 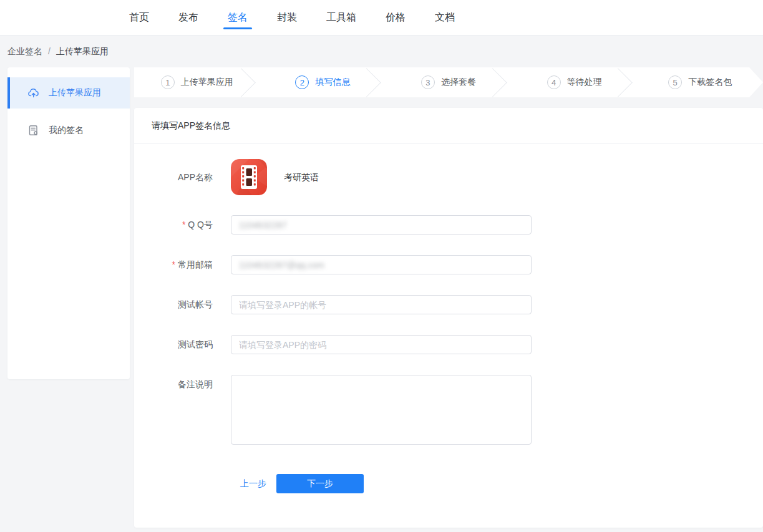 I want to click on prev-step-button: 上一步, so click(x=253, y=484).